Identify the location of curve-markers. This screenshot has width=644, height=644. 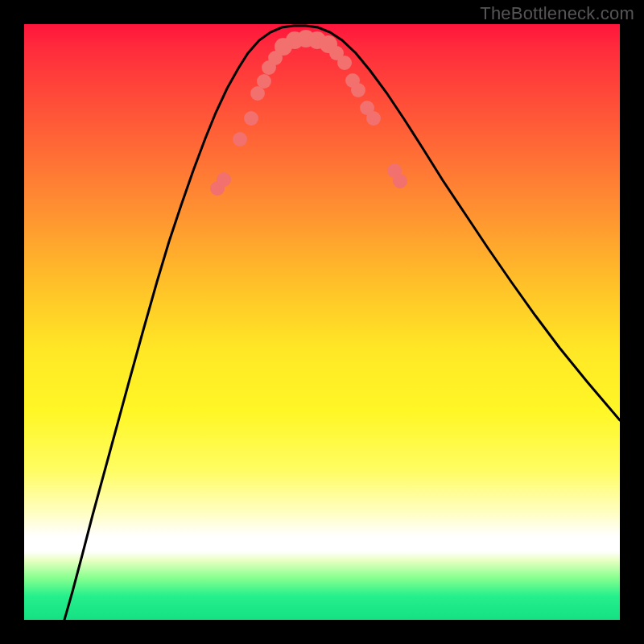
(309, 113).